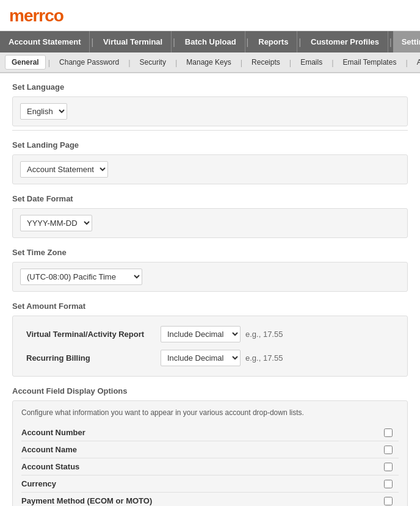 The image size is (420, 506). Describe the element at coordinates (203, 483) in the screenshot. I see `field-label-3: Currency` at that location.